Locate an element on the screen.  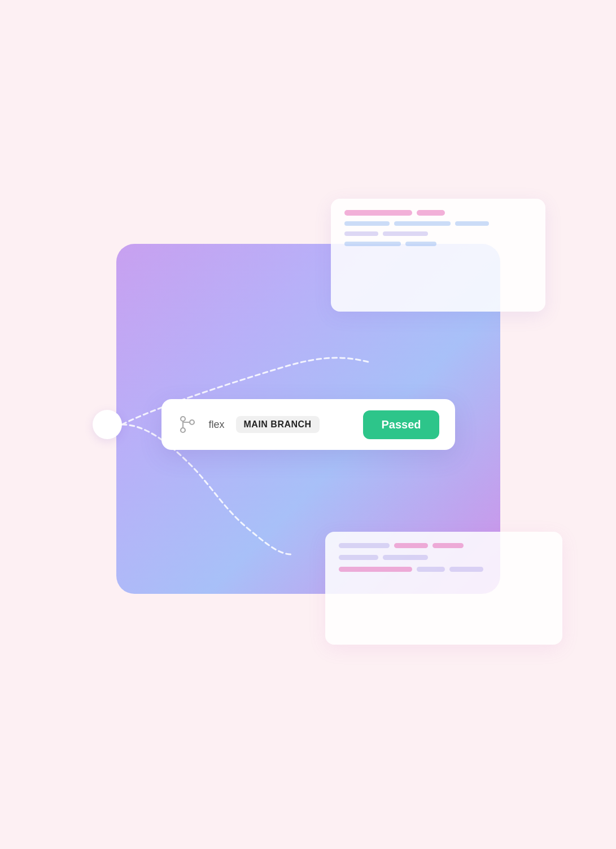
status-card: flex MAIN BRANCH Passed is located at coordinates (308, 424).